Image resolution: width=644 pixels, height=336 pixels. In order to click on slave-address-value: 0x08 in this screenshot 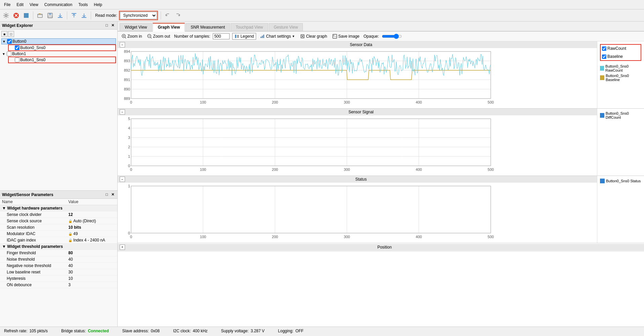, I will do `click(155, 331)`.